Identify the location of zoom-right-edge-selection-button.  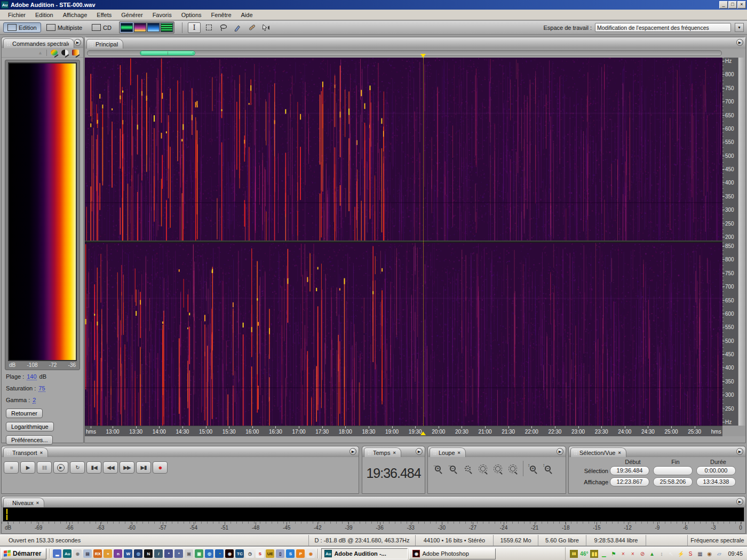
(512, 468).